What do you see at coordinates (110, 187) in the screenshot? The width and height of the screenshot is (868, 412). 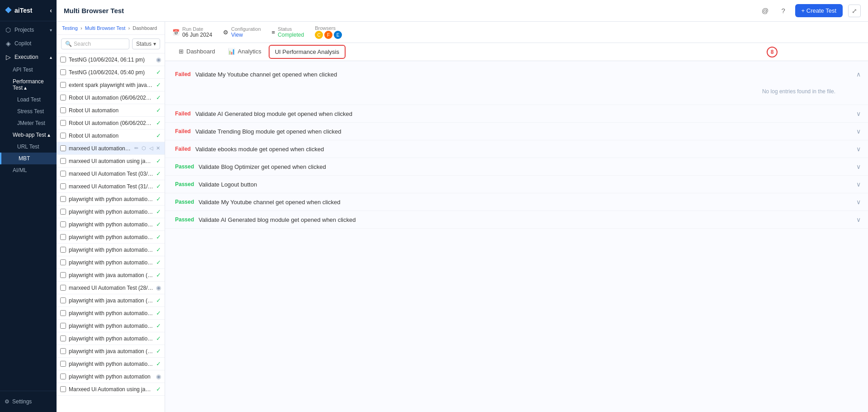 I see `test-list-item: marxeed UI Automation Test (31/05/...✓` at bounding box center [110, 187].